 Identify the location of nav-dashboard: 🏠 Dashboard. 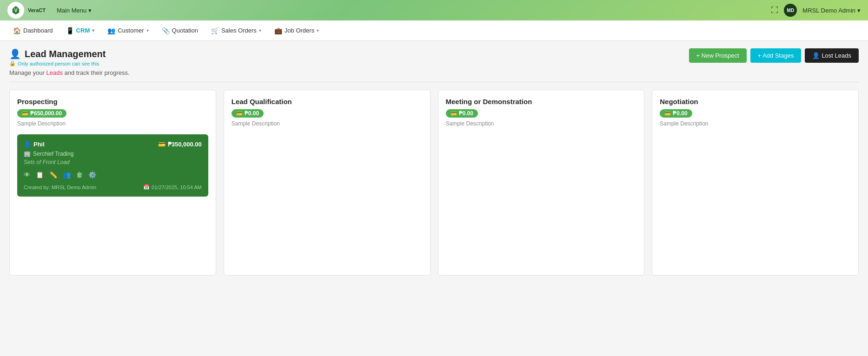
(33, 31).